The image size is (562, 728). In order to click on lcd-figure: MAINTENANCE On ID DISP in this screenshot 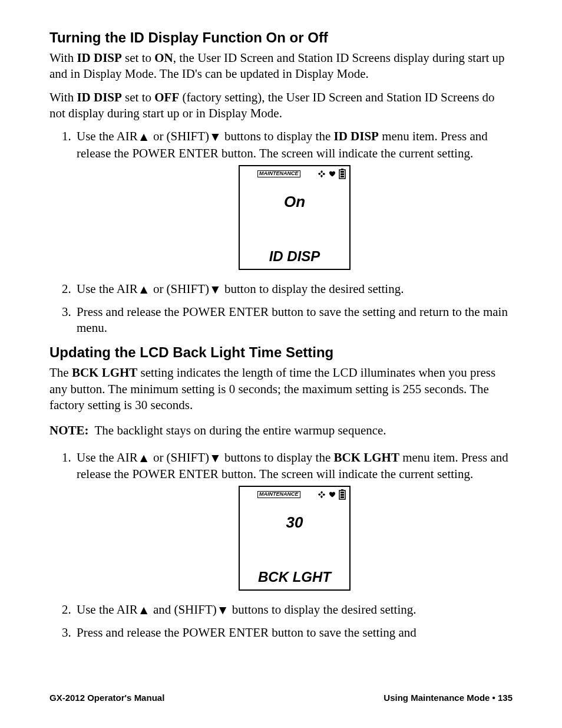, I will do `click(295, 219)`.